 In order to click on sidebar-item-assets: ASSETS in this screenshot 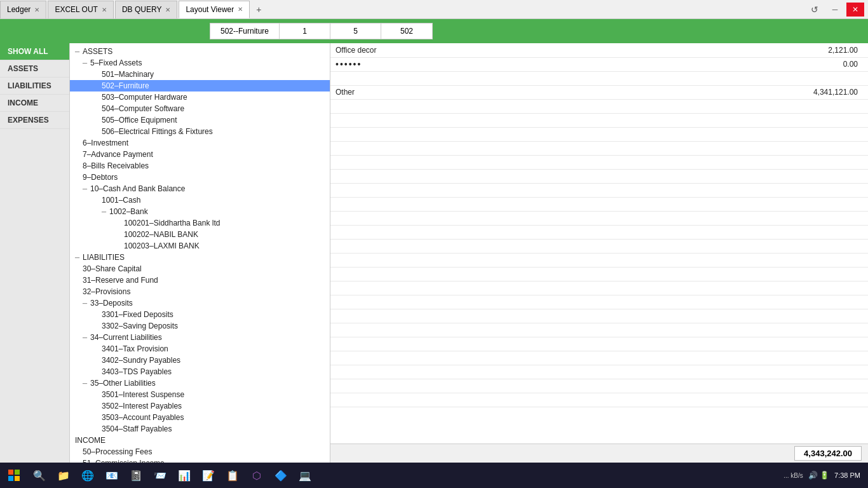, I will do `click(34, 69)`.